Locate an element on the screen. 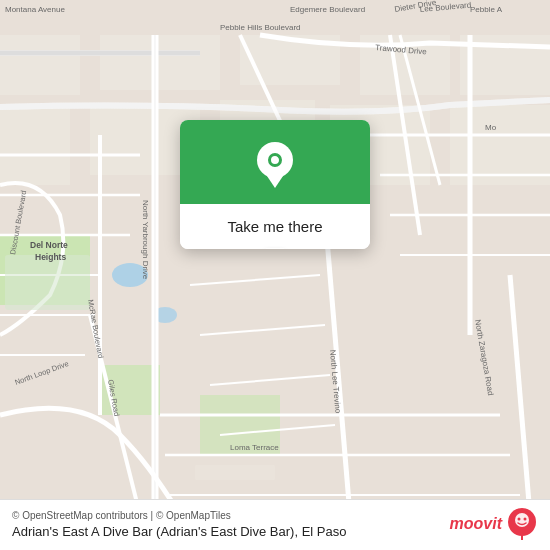  info-bar: © OpenStreetMap contributors | © OpenMap… is located at coordinates (275, 524).